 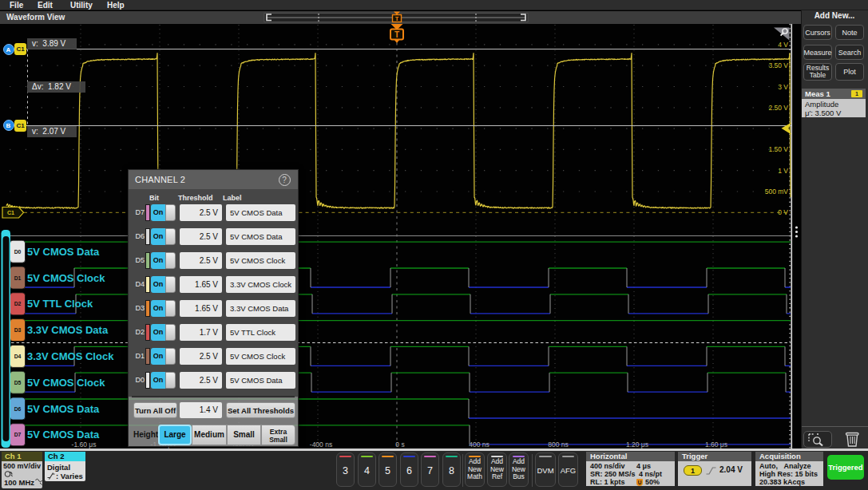 I want to click on svg-text: 400 ns, so click(x=479, y=445).